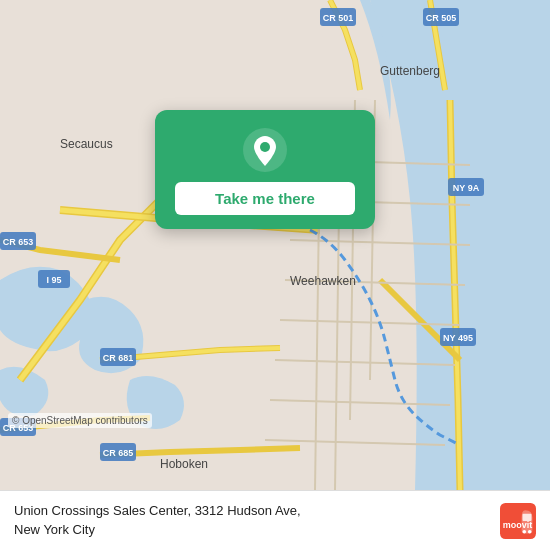 The height and width of the screenshot is (550, 550). Describe the element at coordinates (518, 521) in the screenshot. I see `moovit-logo: moovit` at that location.